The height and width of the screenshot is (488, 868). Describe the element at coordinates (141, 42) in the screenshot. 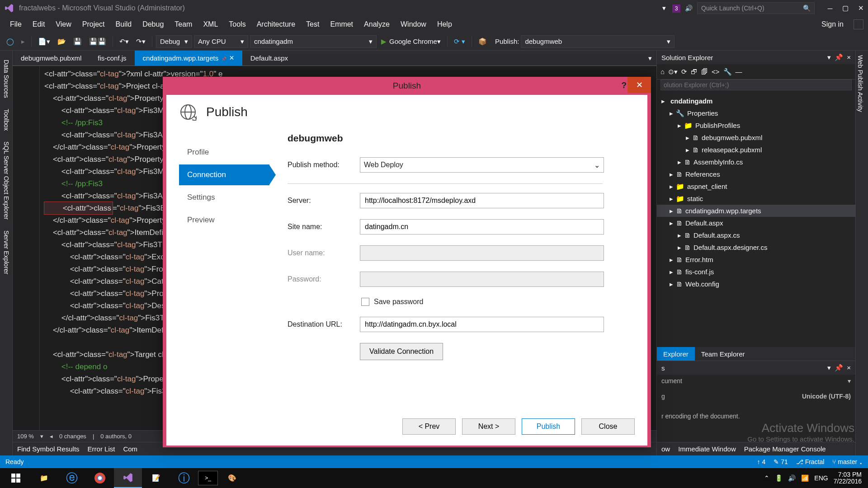

I see `redo-icon: ↷▾` at that location.